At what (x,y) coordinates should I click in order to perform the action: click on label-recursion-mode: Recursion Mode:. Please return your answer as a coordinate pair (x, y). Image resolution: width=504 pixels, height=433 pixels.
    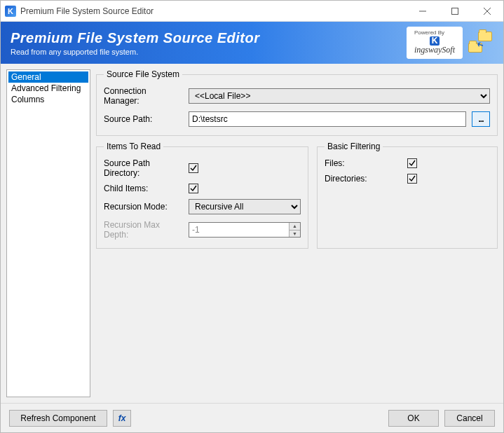
    Looking at the image, I should click on (143, 207).